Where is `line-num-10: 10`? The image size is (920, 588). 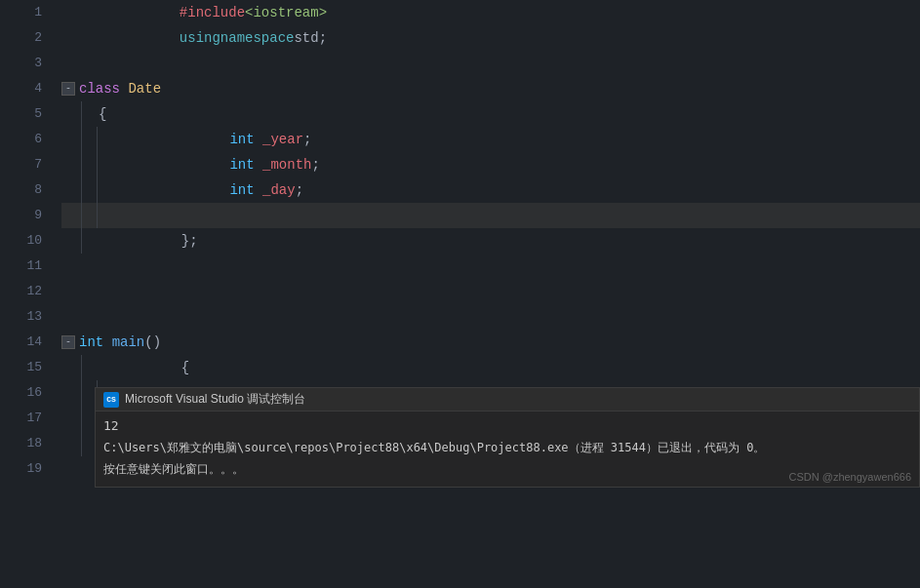 line-num-10: 10 is located at coordinates (21, 241).